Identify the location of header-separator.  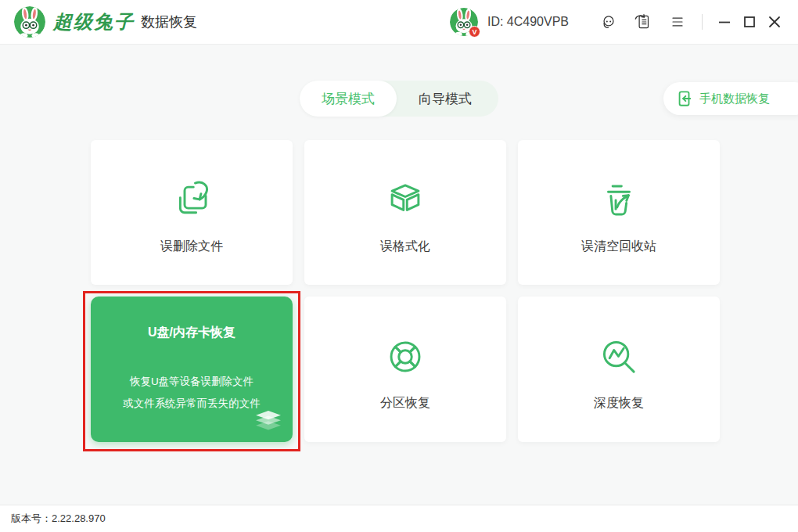
(703, 22).